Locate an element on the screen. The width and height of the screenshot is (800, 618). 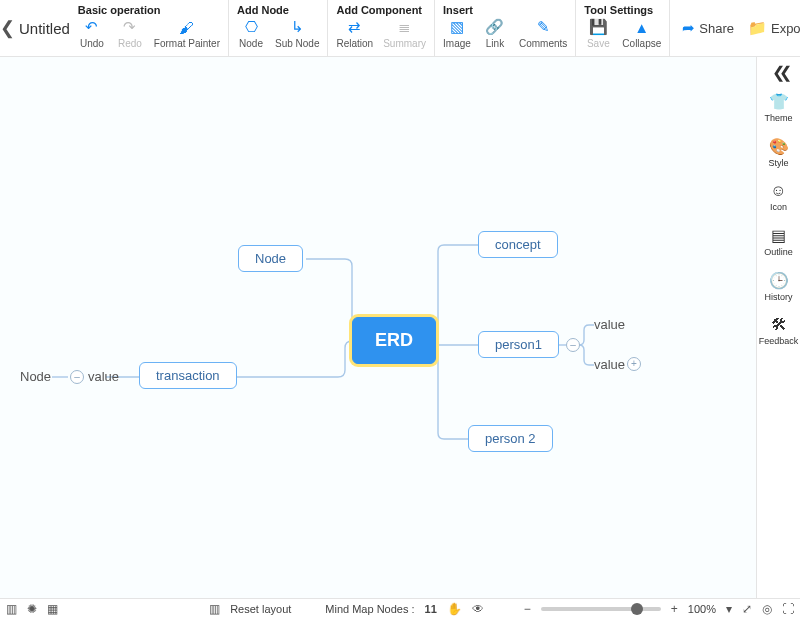
panel-item-theme: 👕Theme is located at coordinates (779, 108).